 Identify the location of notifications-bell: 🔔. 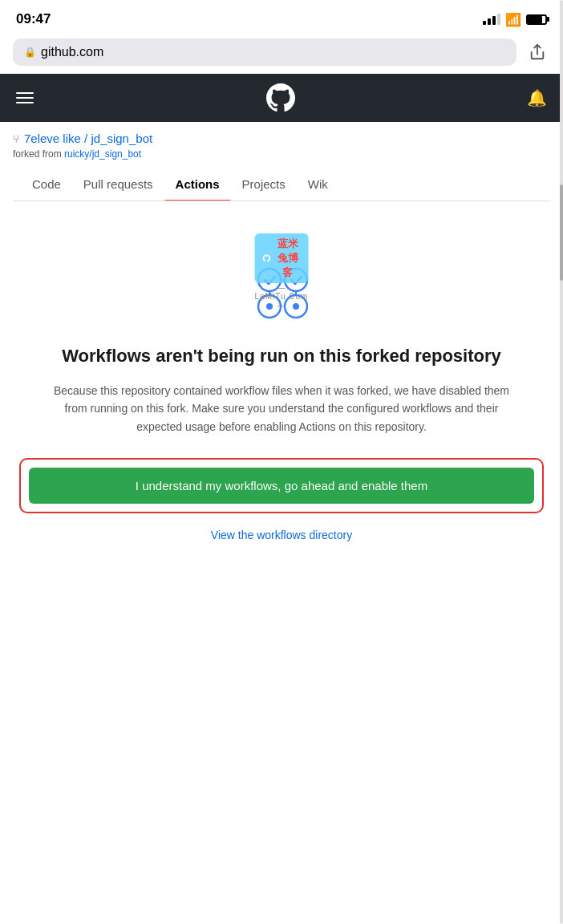
(537, 98).